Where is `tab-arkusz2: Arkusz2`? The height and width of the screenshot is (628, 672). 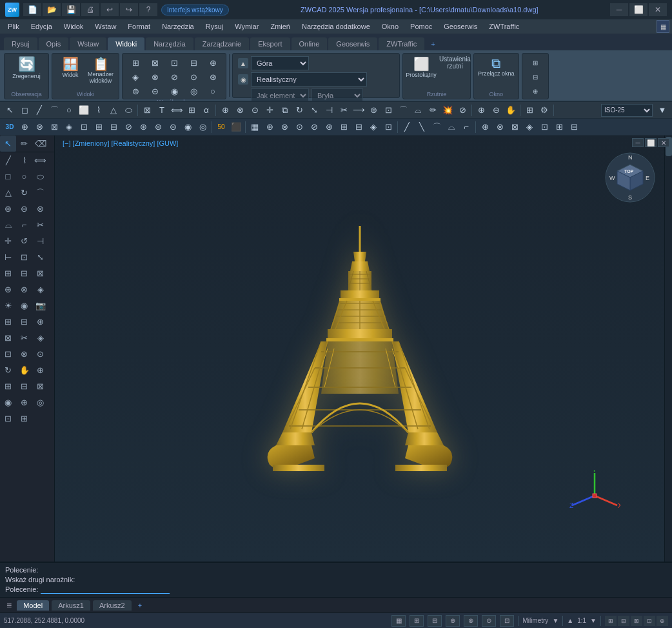 tab-arkusz2: Arkusz2 is located at coordinates (112, 605).